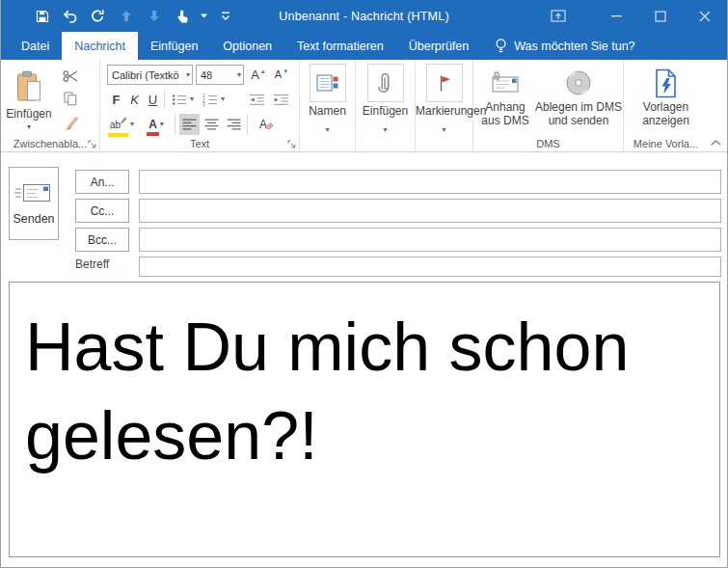 Image resolution: width=728 pixels, height=568 pixels. Describe the element at coordinates (263, 124) in the screenshot. I see `clear-formatting-button: A` at that location.